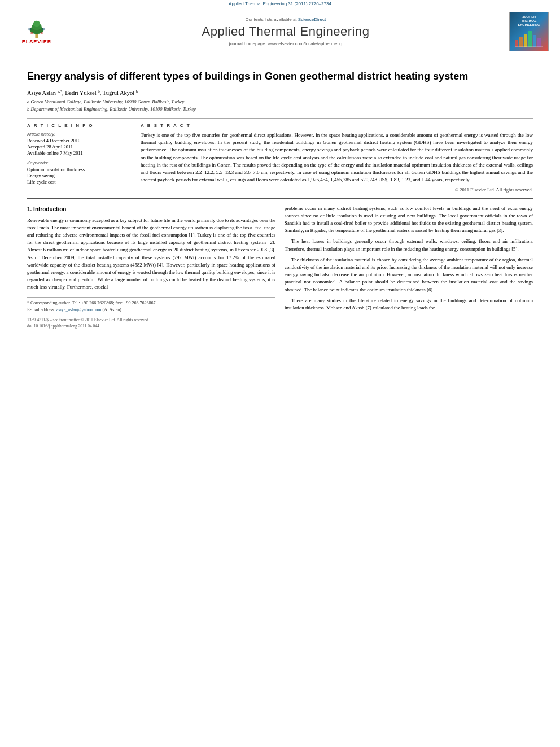  I want to click on copyright-line: © 2011 Elsevier Ltd. All rights reserved…, so click(336, 190).